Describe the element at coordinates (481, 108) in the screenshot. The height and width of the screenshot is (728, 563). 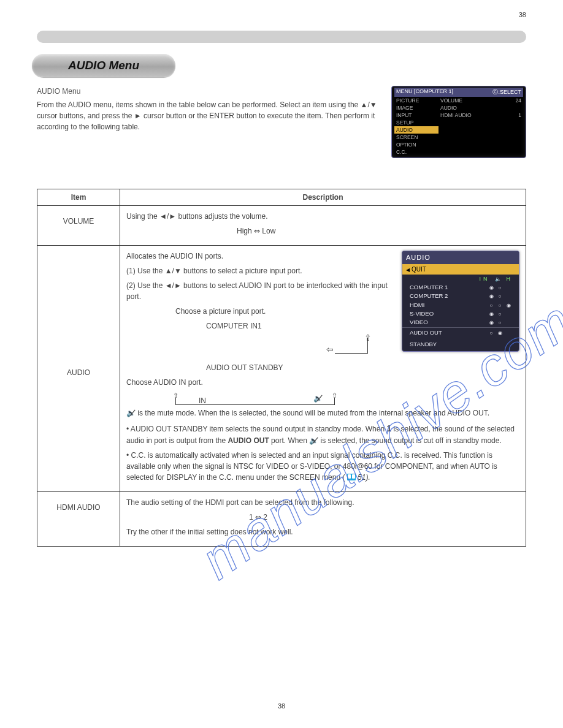
I see `osd-right-item: AUDIO` at that location.